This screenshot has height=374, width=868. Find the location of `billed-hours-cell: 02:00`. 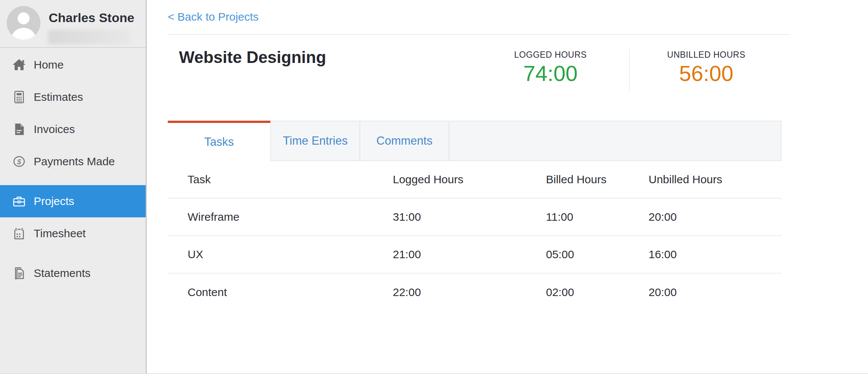

billed-hours-cell: 02:00 is located at coordinates (577, 292).